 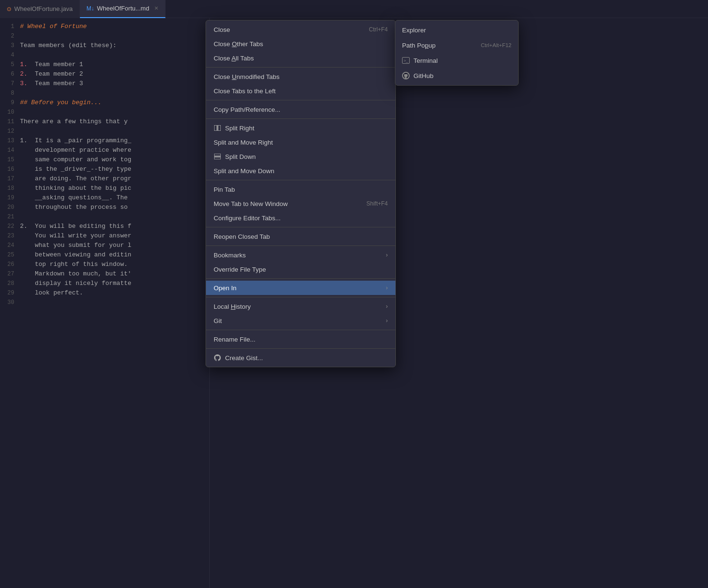 I want to click on close-unmodified-label: Close Unmodified Tabs, so click(x=246, y=77).